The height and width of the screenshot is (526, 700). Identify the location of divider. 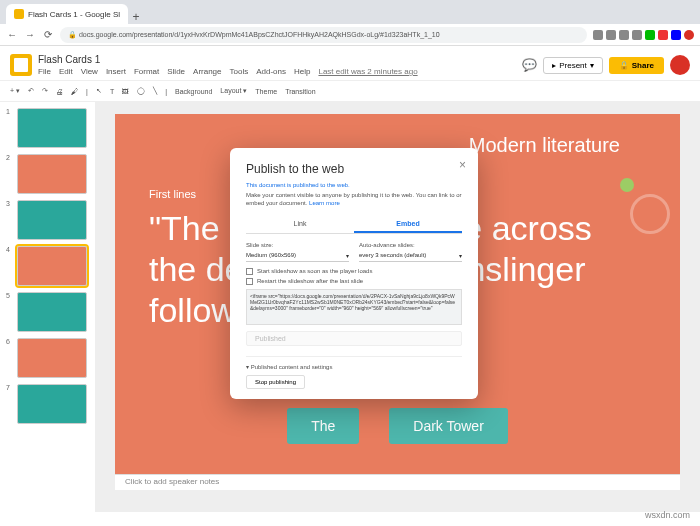
(354, 356).